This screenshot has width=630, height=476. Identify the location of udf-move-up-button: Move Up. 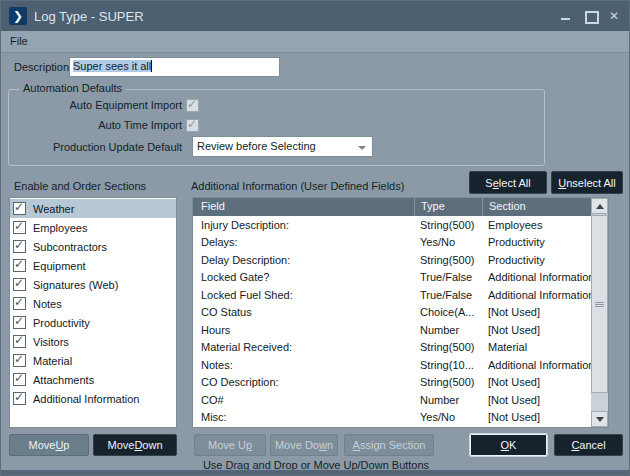
(230, 445).